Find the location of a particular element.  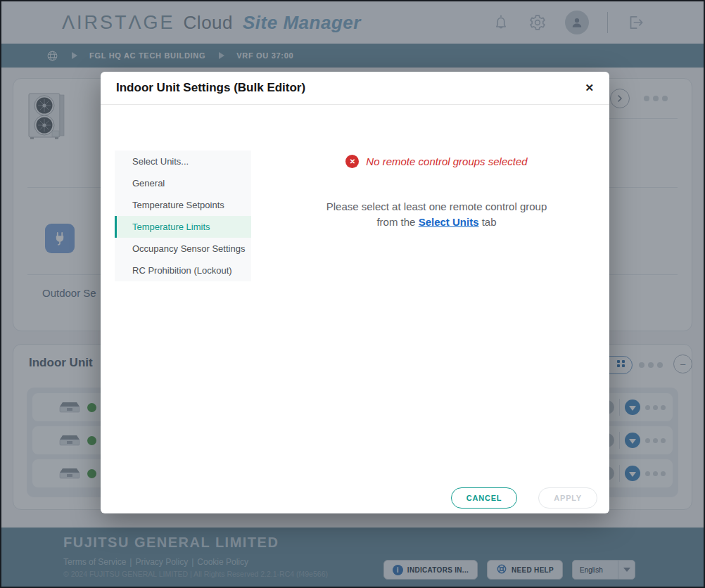

tab-temperature-limits: Temperature Limits is located at coordinates (183, 226).